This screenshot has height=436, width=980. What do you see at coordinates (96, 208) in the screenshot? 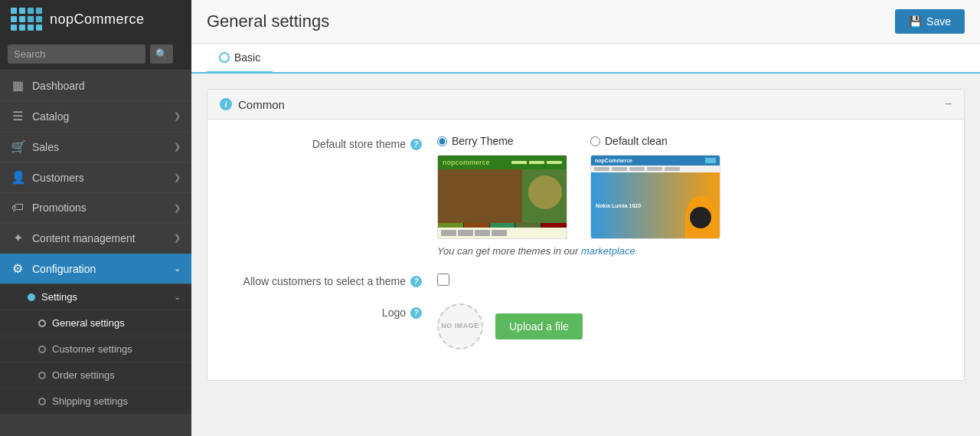
I see `sidebar-item-promotions: 🏷 Promotions ❯` at bounding box center [96, 208].